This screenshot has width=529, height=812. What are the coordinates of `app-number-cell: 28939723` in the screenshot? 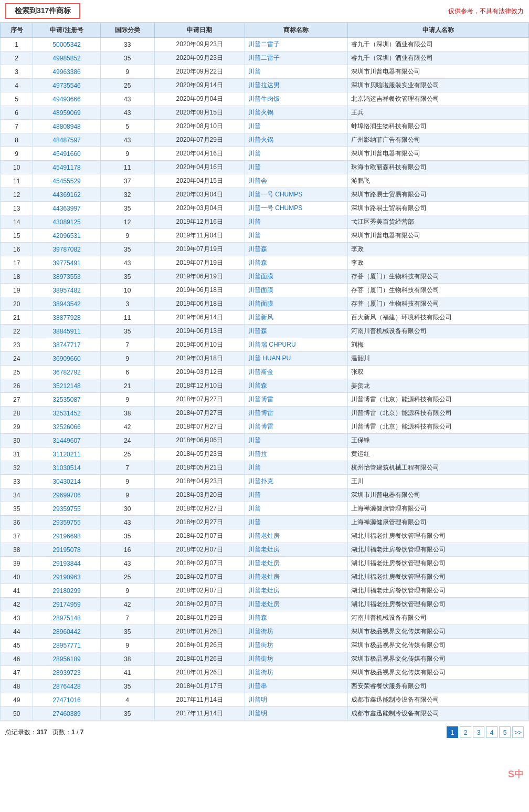 It's located at (67, 673).